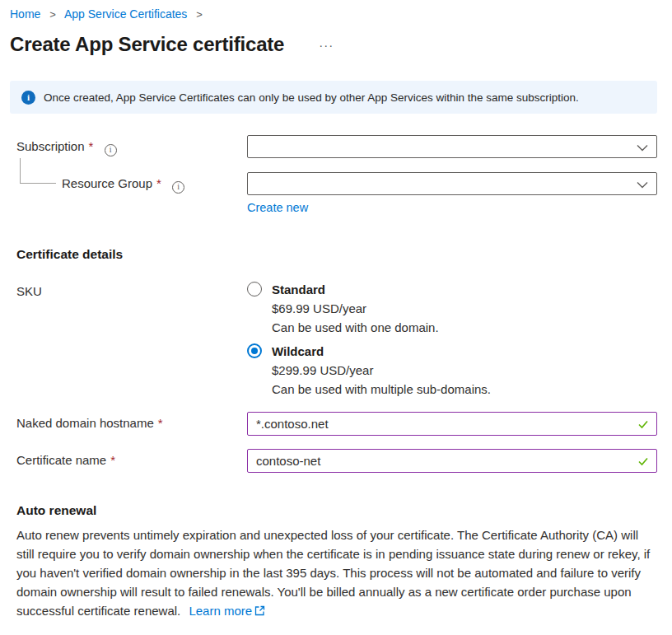  Describe the element at coordinates (132, 339) in the screenshot. I see `sku-label: SKU` at that location.